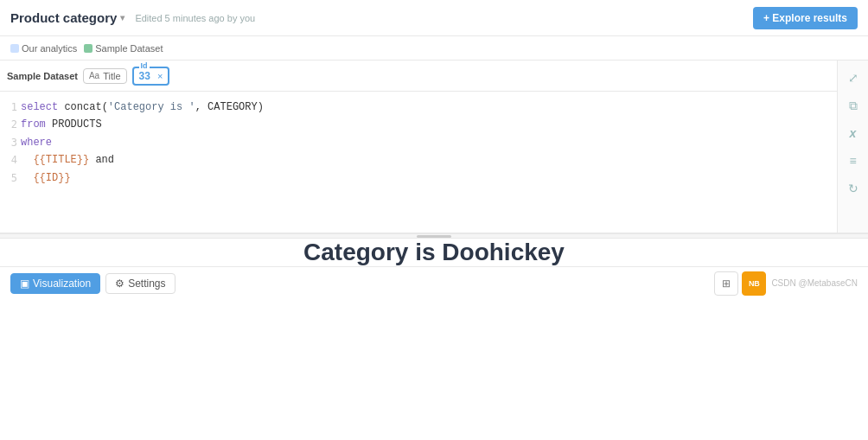 This screenshot has width=868, height=440. What do you see at coordinates (123, 48) in the screenshot?
I see `breadcrumb-dataset: Sample Dataset` at bounding box center [123, 48].